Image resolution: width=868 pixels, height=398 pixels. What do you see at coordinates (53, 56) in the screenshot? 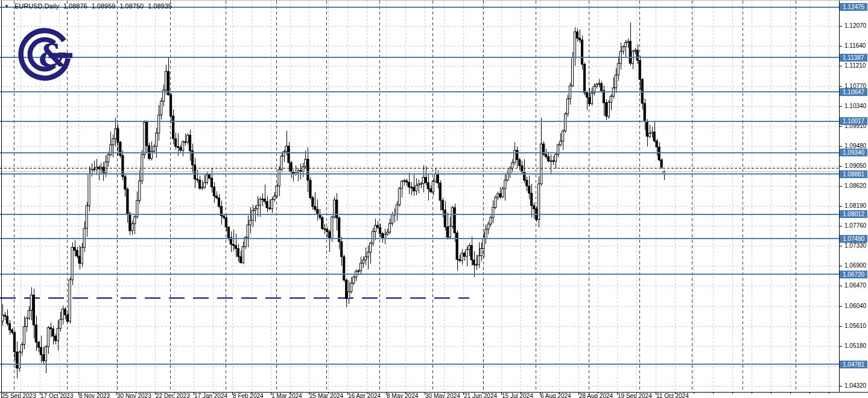
I see `ampersand-glyph: &` at bounding box center [53, 56].